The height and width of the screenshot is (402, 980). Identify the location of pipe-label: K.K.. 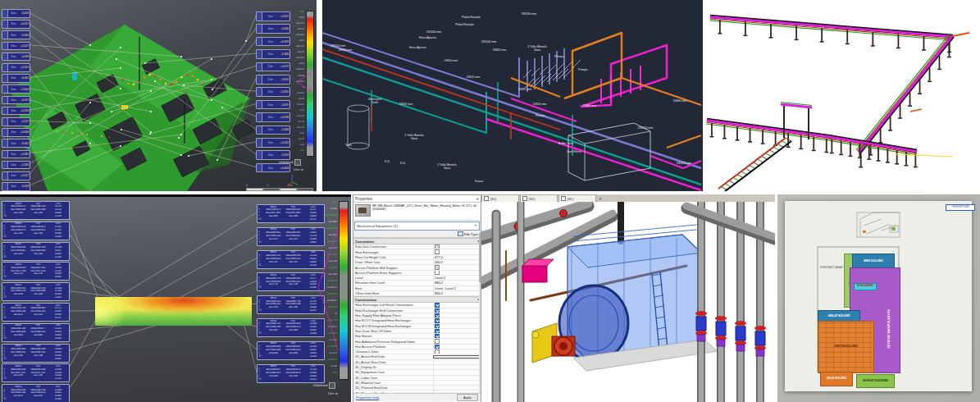
(403, 164).